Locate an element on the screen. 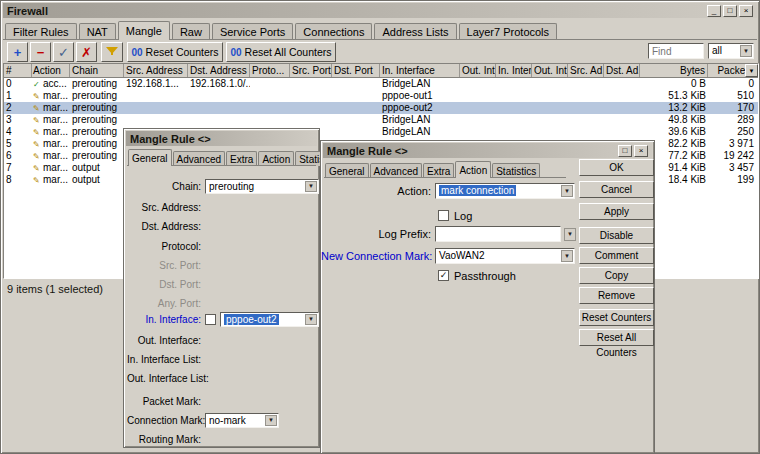 The width and height of the screenshot is (760, 454). reset-counters-button: Reset Counters is located at coordinates (616, 318).